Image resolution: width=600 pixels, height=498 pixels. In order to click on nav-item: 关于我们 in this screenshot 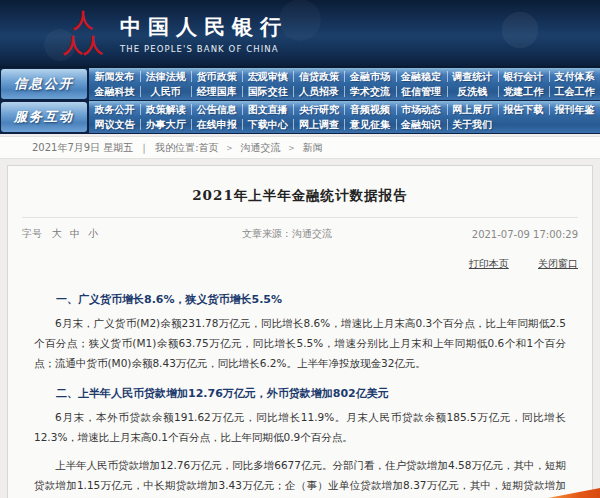, I will do `click(472, 124)`.